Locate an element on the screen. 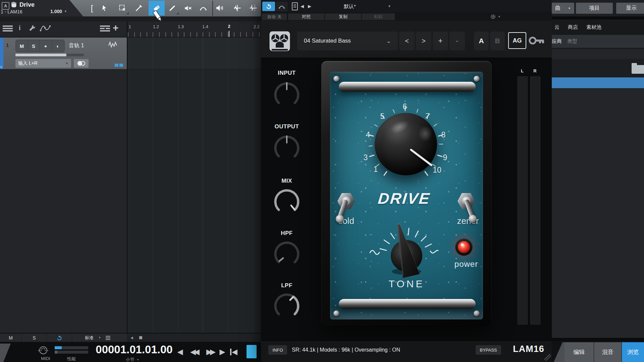 Image resolution: width=644 pixels, height=362 pixels. bottom-handle-bar is located at coordinates (407, 304).